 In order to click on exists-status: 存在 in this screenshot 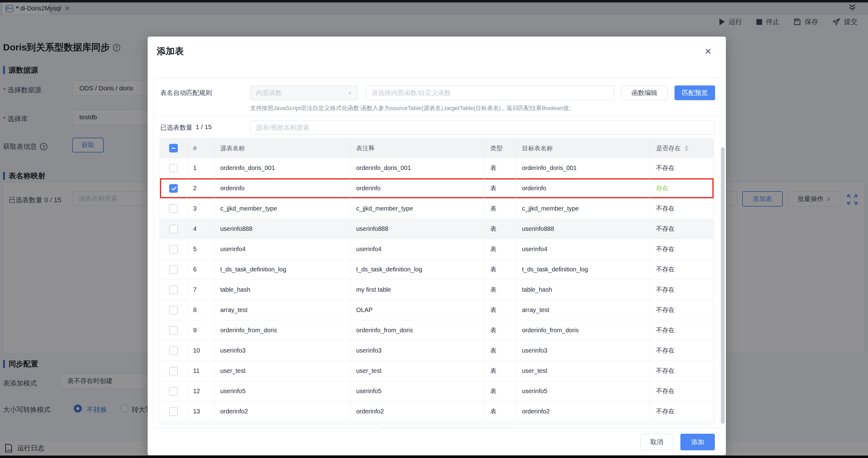, I will do `click(682, 188)`.